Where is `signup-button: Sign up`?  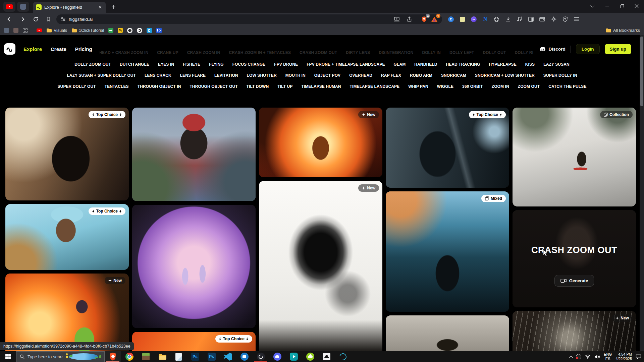
signup-button: Sign up is located at coordinates (618, 49).